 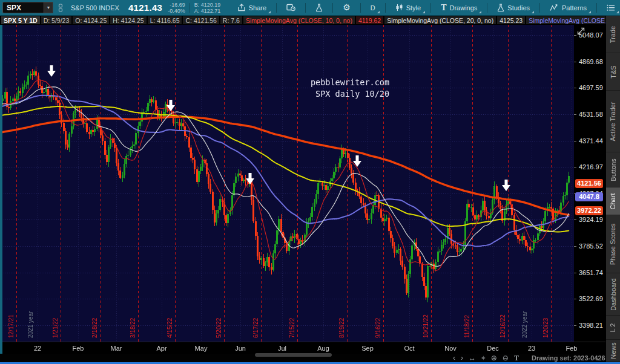 I want to click on sidebar-tab-dashboard: Dashboard, so click(x=613, y=294).